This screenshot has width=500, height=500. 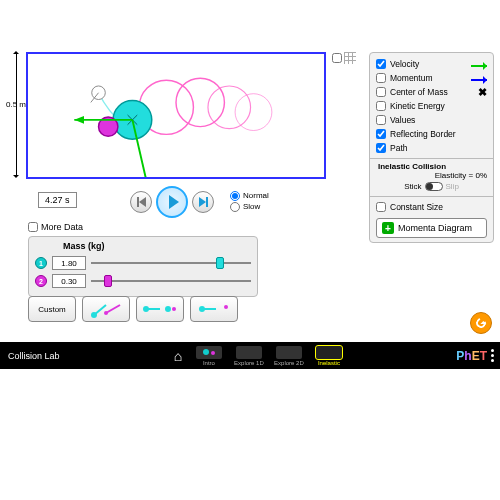 I want to click on ball1-mass-input, so click(x=69, y=263).